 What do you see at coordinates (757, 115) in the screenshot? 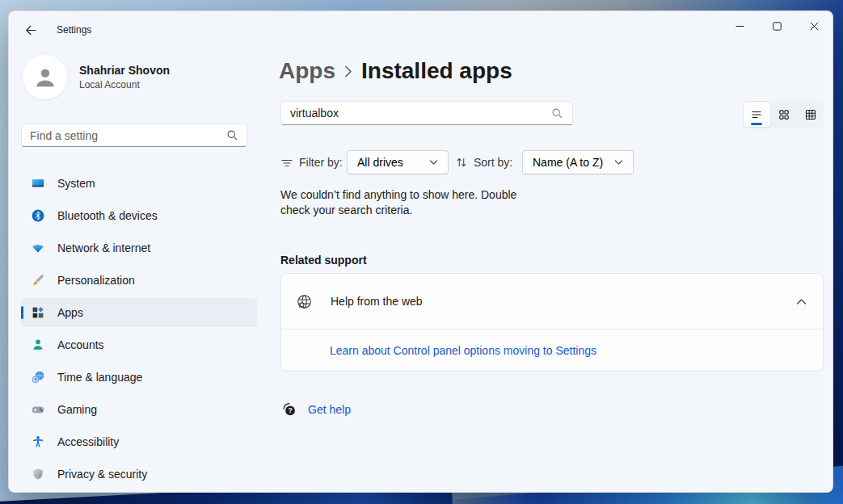
I see `list-view-icon` at bounding box center [757, 115].